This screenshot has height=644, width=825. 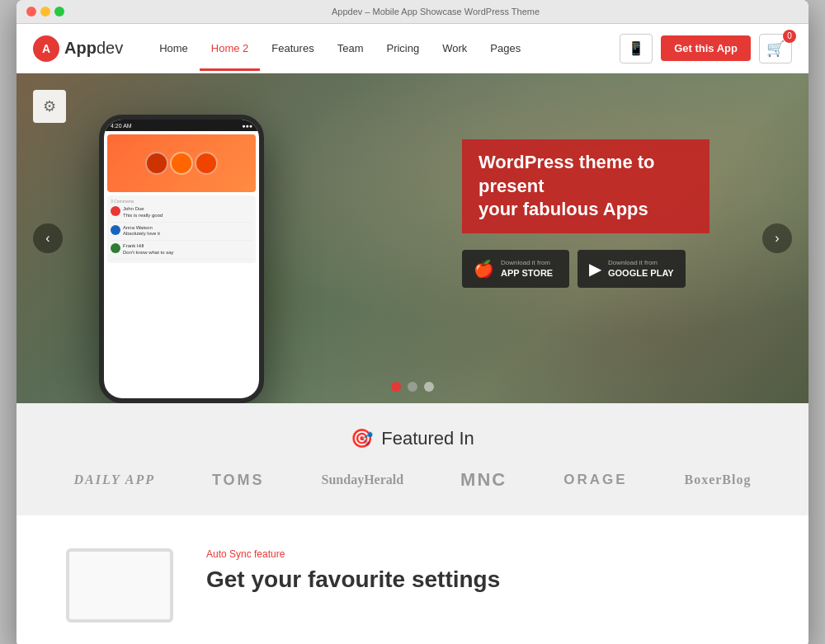 I want to click on brand-boxer-blog: BoxerBlog, so click(x=718, y=480).